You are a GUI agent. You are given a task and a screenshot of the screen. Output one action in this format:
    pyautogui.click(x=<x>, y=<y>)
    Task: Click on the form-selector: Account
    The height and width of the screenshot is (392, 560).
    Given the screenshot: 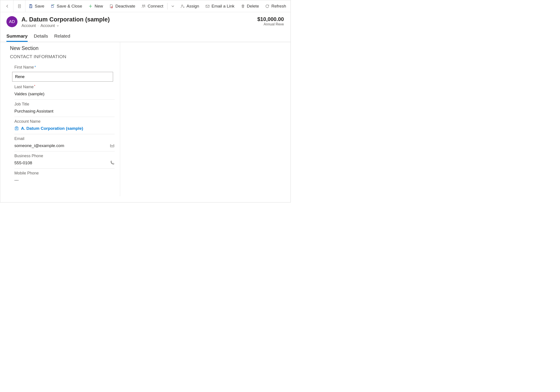 What is the action you would take?
    pyautogui.click(x=50, y=26)
    